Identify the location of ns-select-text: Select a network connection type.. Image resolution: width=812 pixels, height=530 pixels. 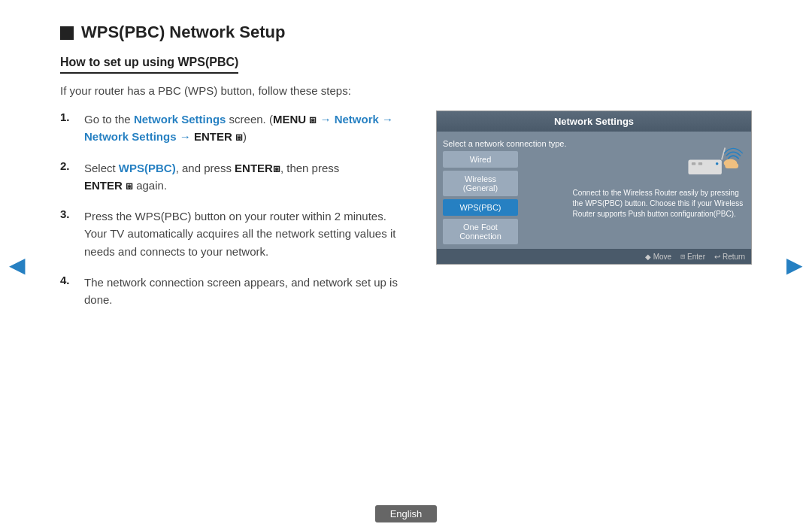
(504, 144).